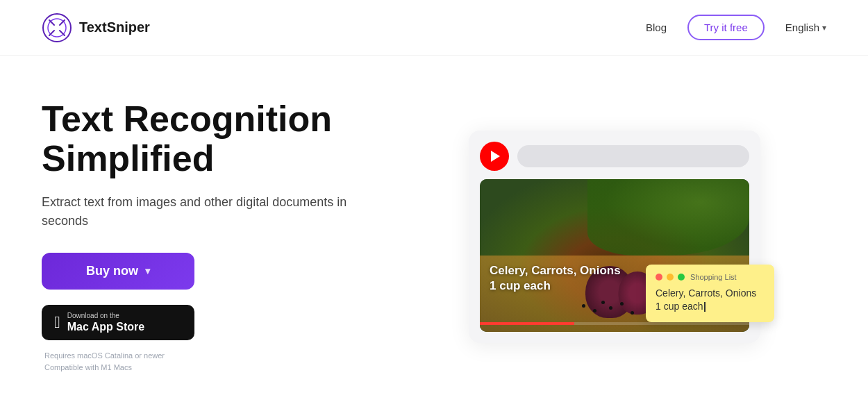 The width and height of the screenshot is (868, 418). What do you see at coordinates (615, 156) in the screenshot?
I see `card-top-bar` at bounding box center [615, 156].